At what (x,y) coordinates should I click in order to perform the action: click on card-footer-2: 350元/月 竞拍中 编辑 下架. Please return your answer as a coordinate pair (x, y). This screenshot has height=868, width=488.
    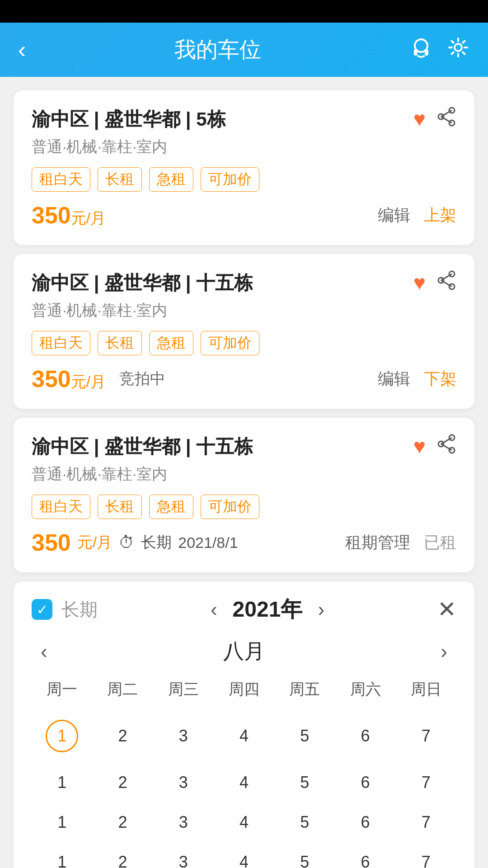
    Looking at the image, I should click on (244, 379).